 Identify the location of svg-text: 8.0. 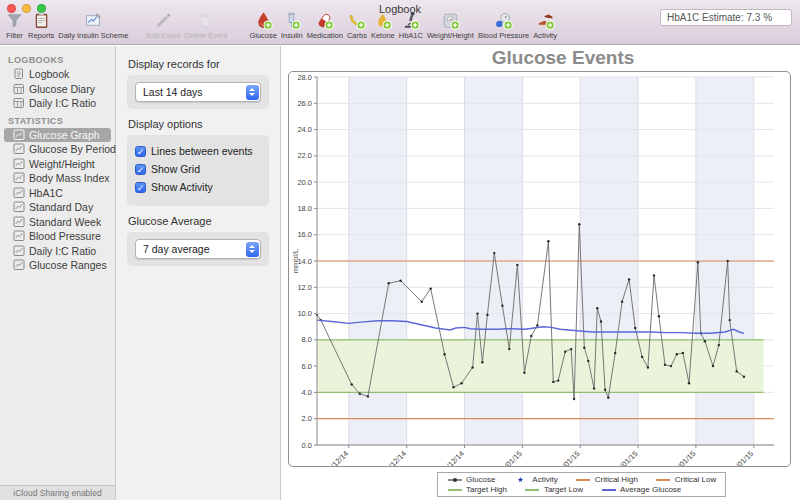
(307, 340).